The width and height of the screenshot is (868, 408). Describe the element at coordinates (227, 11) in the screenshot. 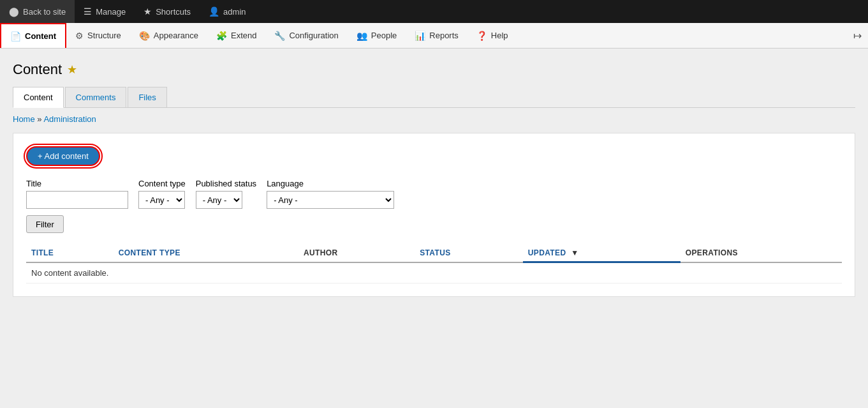

I see `admin-user-btn: 👤 admin` at that location.